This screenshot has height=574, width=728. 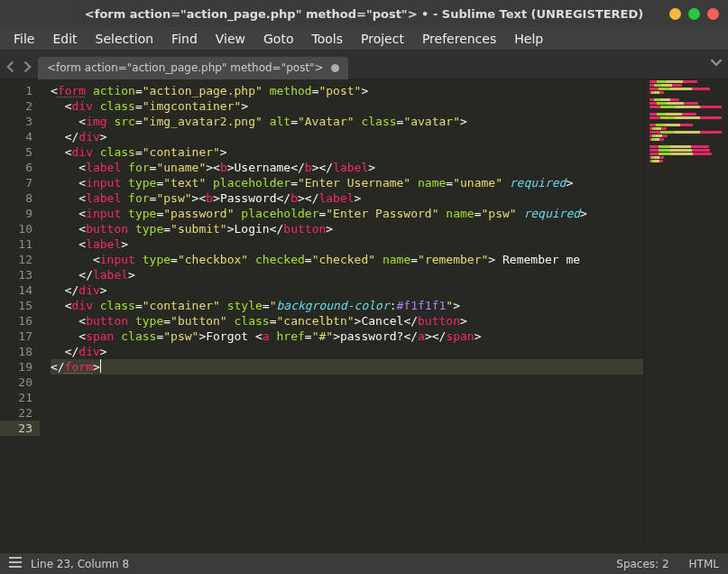 What do you see at coordinates (79, 564) in the screenshot?
I see `cursor-position: Line 23, Column 8` at bounding box center [79, 564].